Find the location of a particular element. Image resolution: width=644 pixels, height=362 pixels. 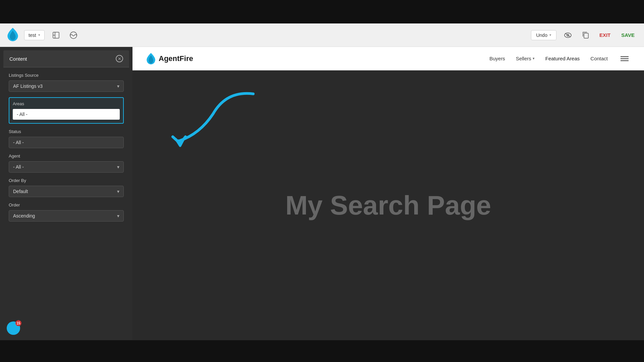

areas-input is located at coordinates (66, 114).